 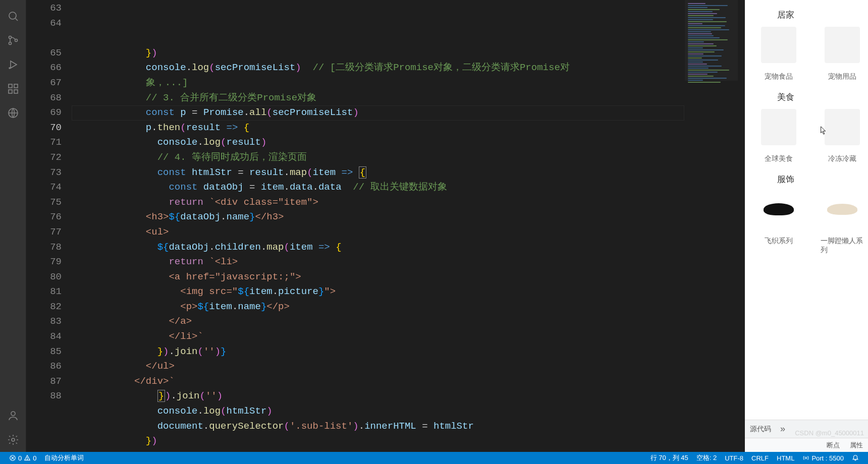 What do you see at coordinates (13, 89) in the screenshot?
I see `extensions-icon` at bounding box center [13, 89].